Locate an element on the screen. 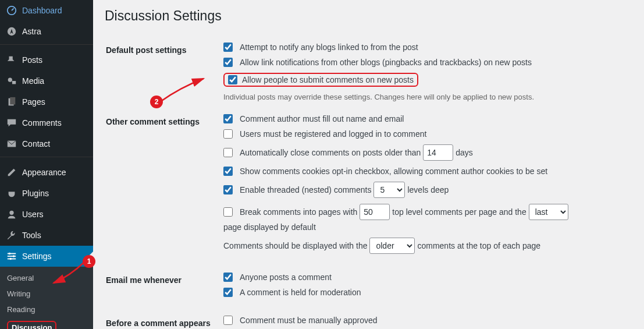  sidebar-item-label: Media is located at coordinates (33, 81).